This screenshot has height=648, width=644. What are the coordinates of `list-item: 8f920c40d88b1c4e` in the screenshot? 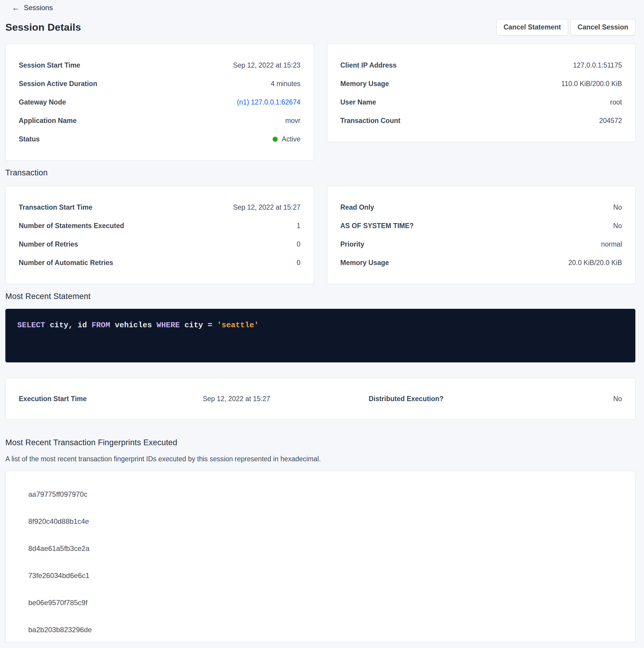 It's located at (320, 521).